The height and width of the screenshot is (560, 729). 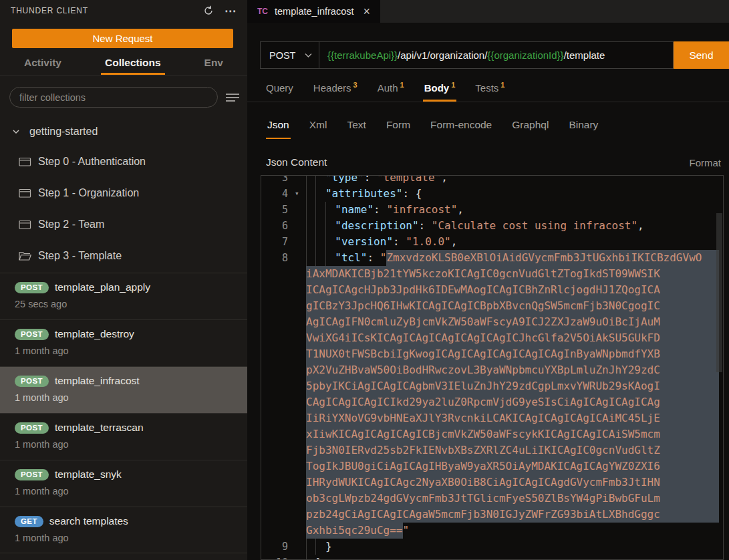 I want to click on request-item-template-terrascan: POSTtemplate_terrascan1 month ago, so click(x=124, y=436).